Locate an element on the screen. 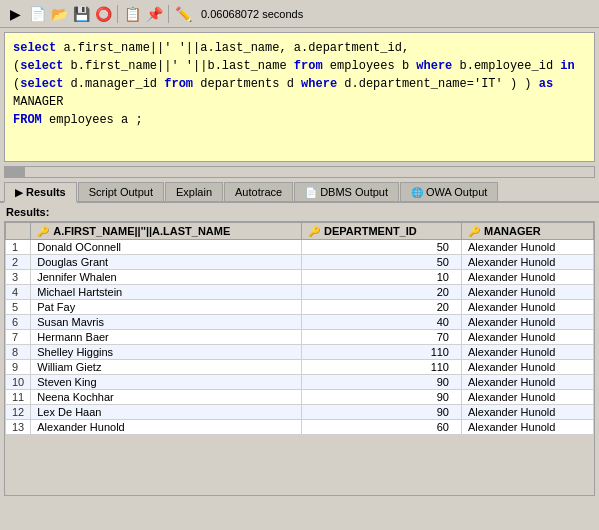  tab-script-output-label: Script Output is located at coordinates (121, 192).